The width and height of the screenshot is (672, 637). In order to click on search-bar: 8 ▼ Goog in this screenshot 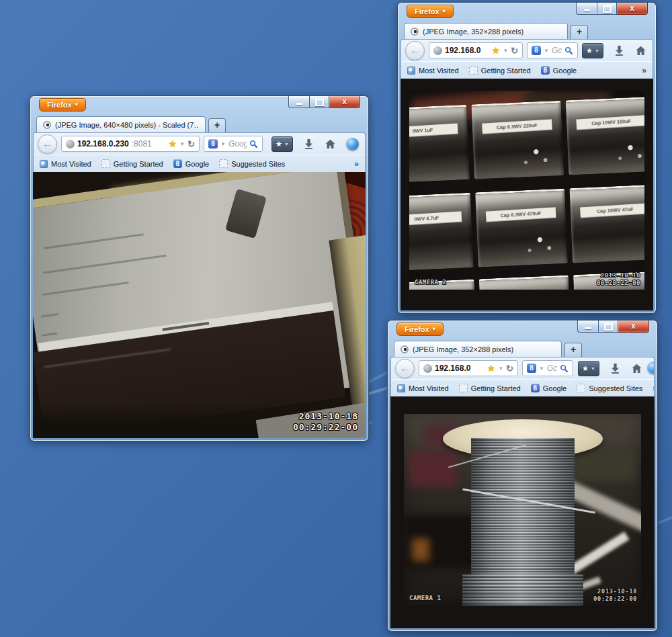, I will do `click(233, 144)`.